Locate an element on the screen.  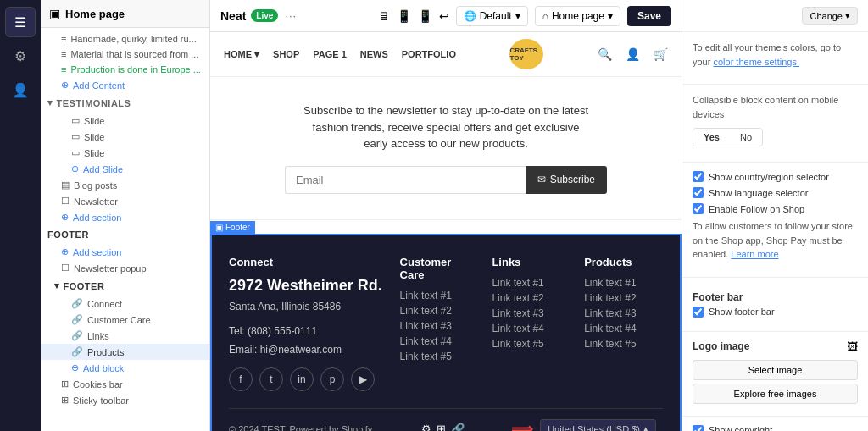
device-icon-2: 📱 is located at coordinates (403, 16).